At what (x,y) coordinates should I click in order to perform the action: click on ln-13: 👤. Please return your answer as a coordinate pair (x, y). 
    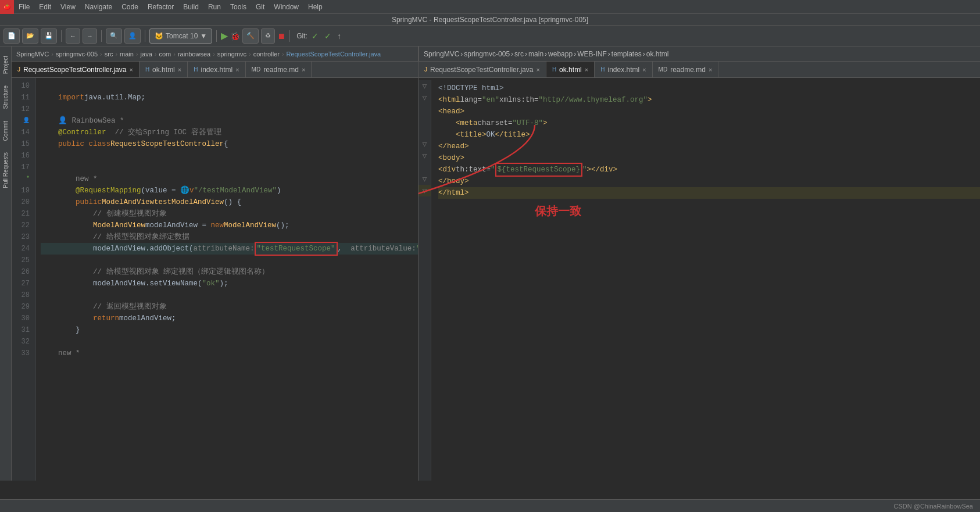
    Looking at the image, I should click on (22, 121).